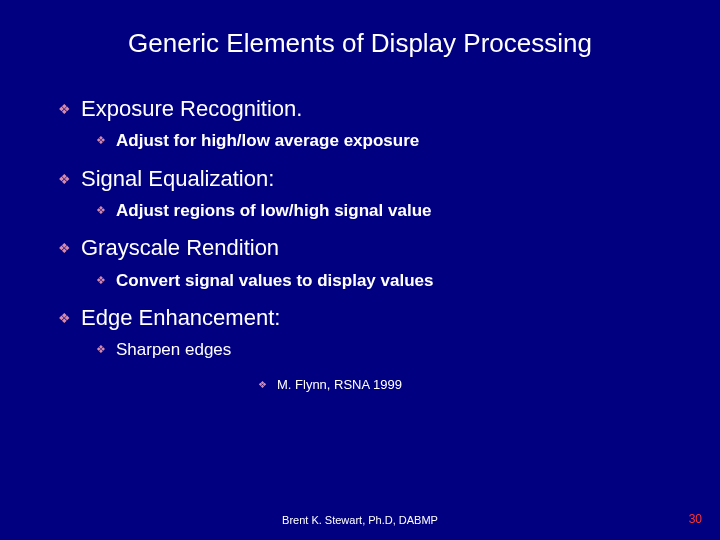  Describe the element at coordinates (369, 109) in the screenshot. I see `list-item: ❖ Exposure Recognition.` at that location.